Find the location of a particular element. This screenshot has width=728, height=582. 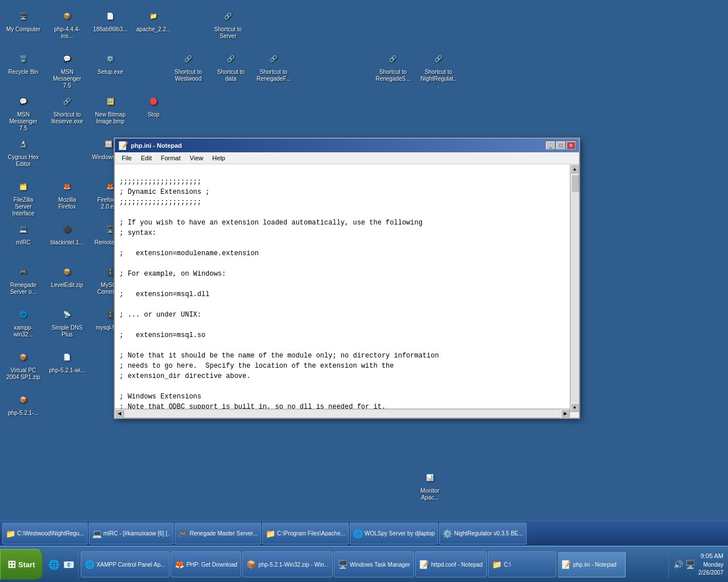

menu-help: Help is located at coordinates (218, 158).